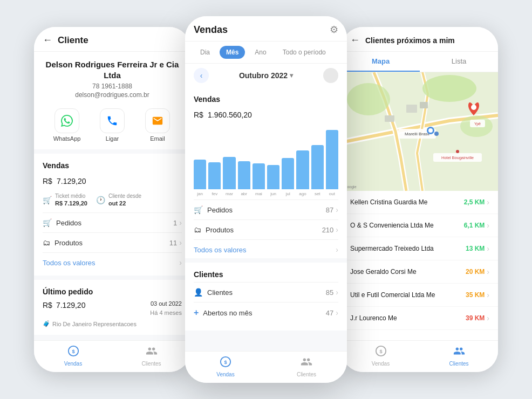  Describe the element at coordinates (266, 274) in the screenshot. I see `clientes-title: Clientes` at that location.